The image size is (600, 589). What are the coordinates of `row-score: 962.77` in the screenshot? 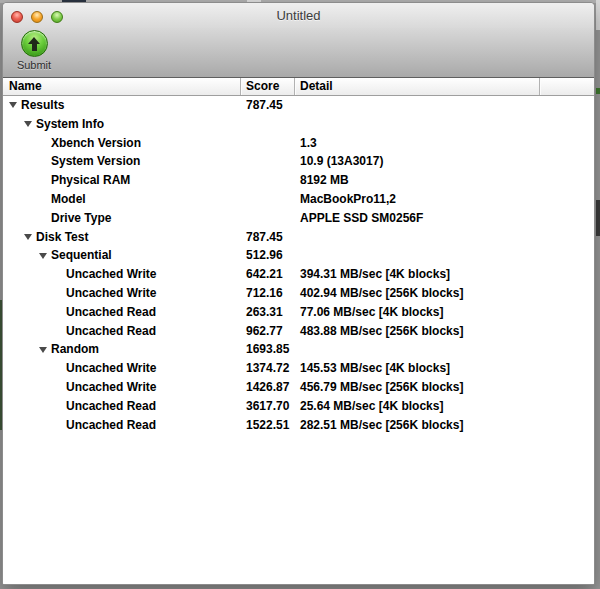 It's located at (267, 332).